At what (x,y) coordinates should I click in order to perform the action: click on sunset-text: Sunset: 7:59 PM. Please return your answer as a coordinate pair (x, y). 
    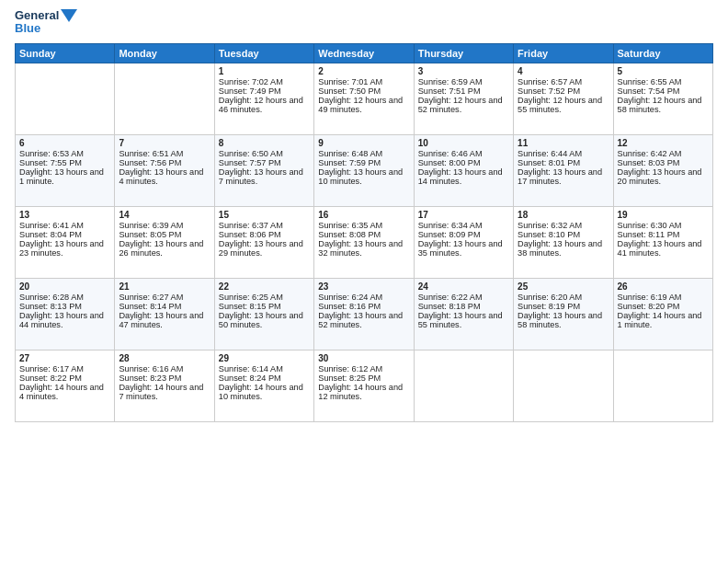
    Looking at the image, I should click on (364, 163).